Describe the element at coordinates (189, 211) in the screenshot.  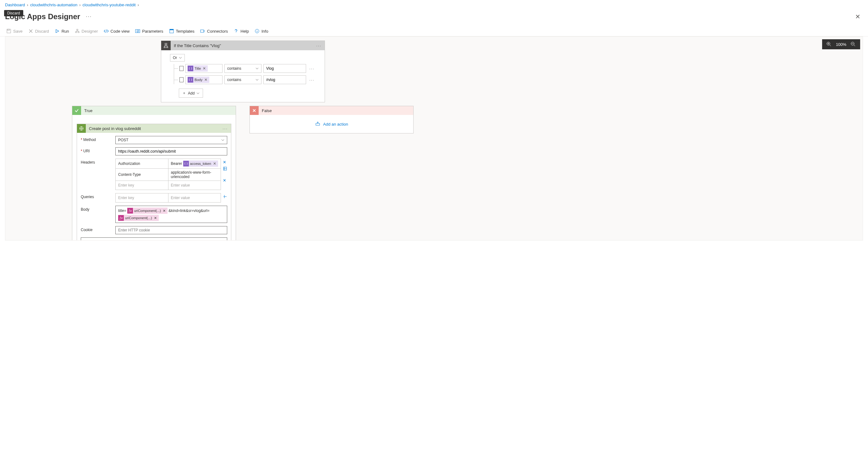
I see `body-text: &kind=link&sr=vlog&url=` at that location.